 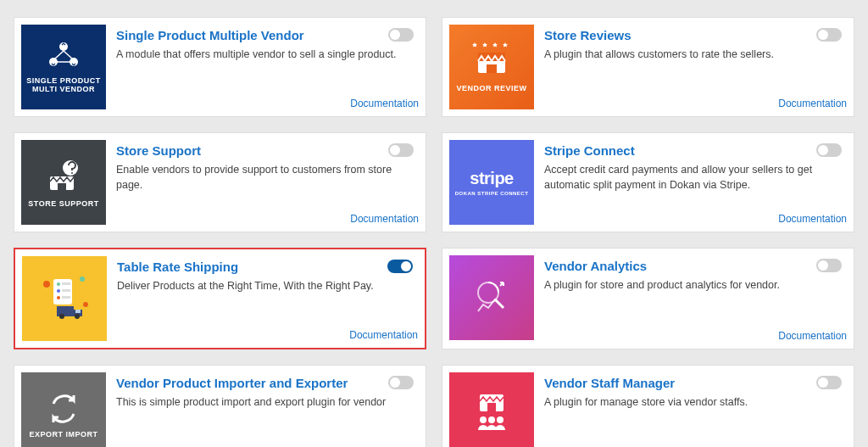 What do you see at coordinates (492, 413) in the screenshot?
I see `staff-icon` at bounding box center [492, 413].